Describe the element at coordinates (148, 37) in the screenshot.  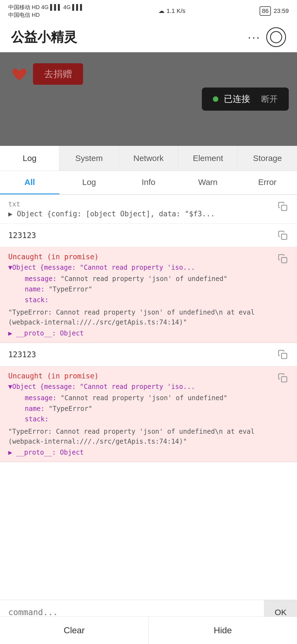
I see `app-header: 公益小精灵 ···` at that location.